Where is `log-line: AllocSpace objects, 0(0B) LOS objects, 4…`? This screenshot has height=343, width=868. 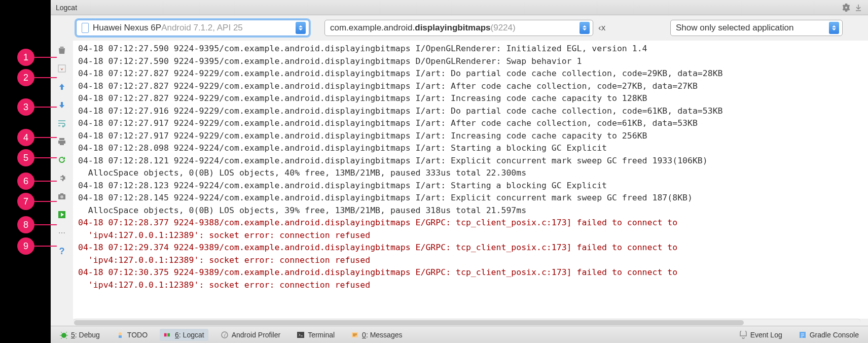 log-line: AllocSpace objects, 0(0B) LOS objects, 4… is located at coordinates (471, 174).